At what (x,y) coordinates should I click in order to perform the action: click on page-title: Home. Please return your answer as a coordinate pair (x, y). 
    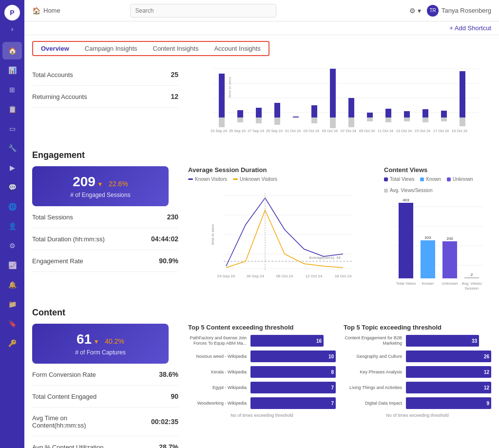
    Looking at the image, I should click on (52, 11).